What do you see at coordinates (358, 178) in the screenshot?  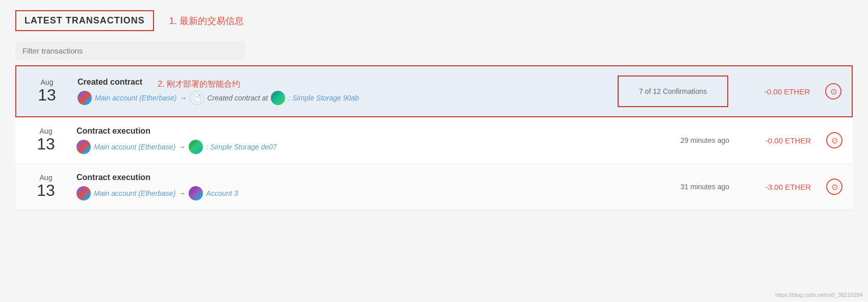 I see `tx-title-3: Contract execution` at bounding box center [358, 178].